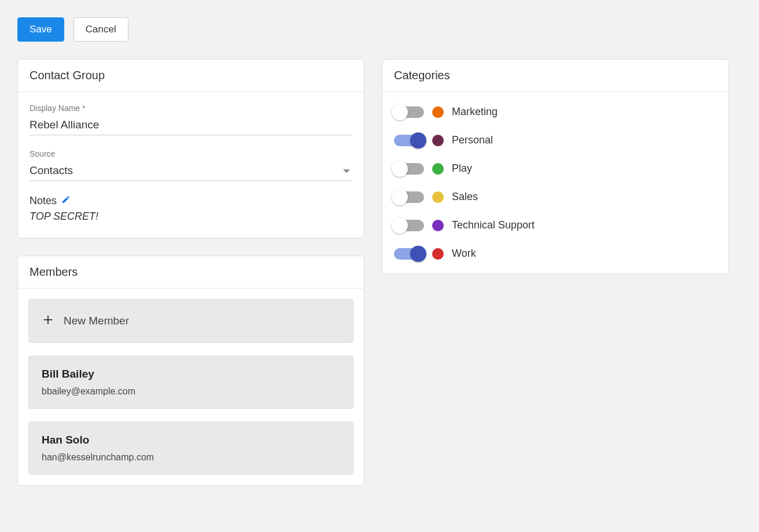 The height and width of the screenshot is (532, 759). What do you see at coordinates (191, 448) in the screenshot?
I see `member-card: Han Solo han@kesselrunchamp.com` at bounding box center [191, 448].